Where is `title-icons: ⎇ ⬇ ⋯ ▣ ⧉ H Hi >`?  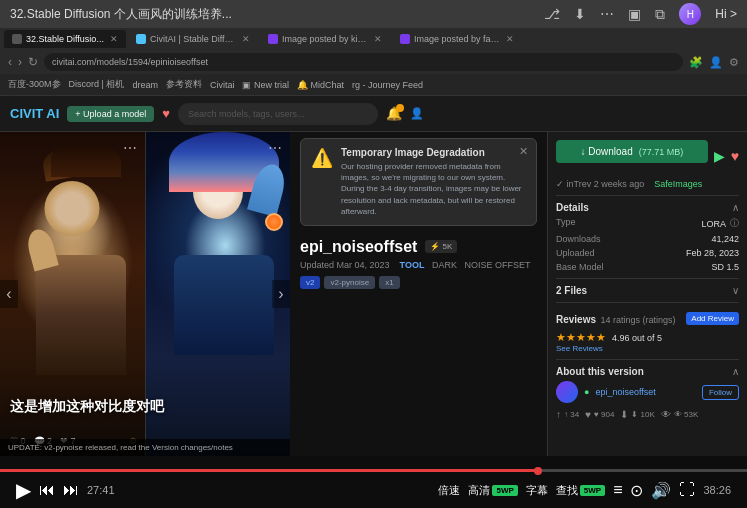
title-icons: ⎇ ⬇ ⋯ ▣ ⧉ H Hi > is located at coordinates (640, 14).